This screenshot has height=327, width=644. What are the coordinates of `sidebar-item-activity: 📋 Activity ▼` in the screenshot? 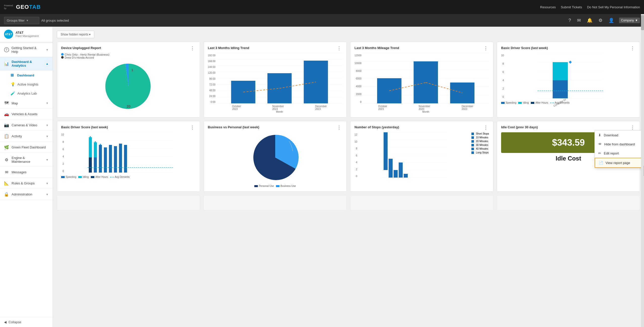 It's located at (26, 136).